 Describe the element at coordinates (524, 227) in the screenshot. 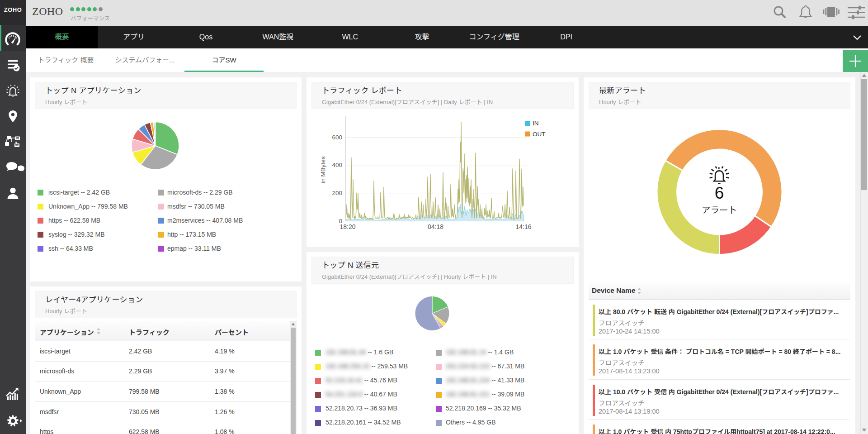

I see `svg-text: 14:16` at that location.